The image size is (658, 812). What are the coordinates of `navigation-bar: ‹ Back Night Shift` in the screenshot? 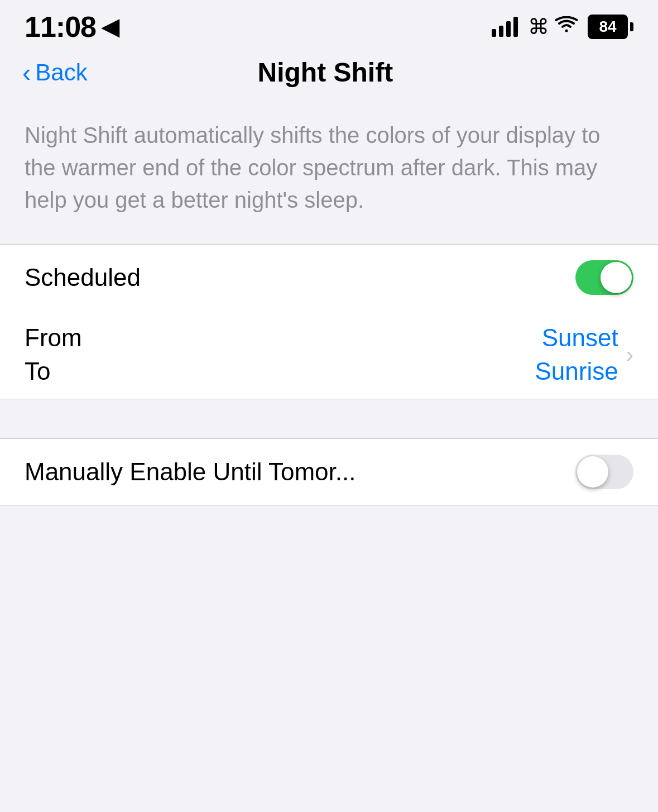 It's located at (329, 74).